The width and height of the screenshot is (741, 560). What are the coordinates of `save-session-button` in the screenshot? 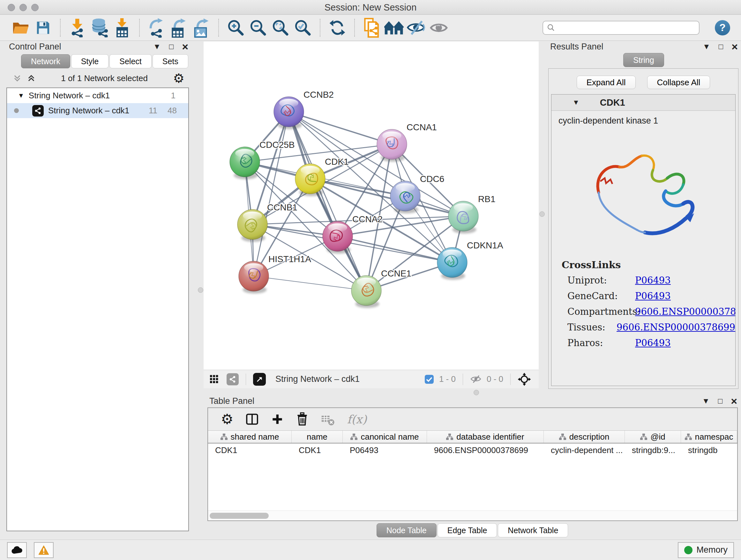 It's located at (43, 27).